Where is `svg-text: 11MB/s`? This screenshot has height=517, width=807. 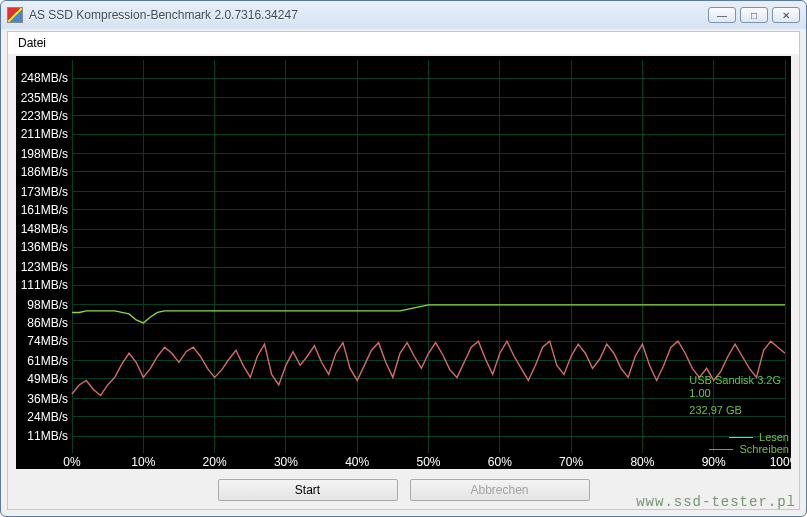
svg-text: 11MB/s is located at coordinates (48, 436).